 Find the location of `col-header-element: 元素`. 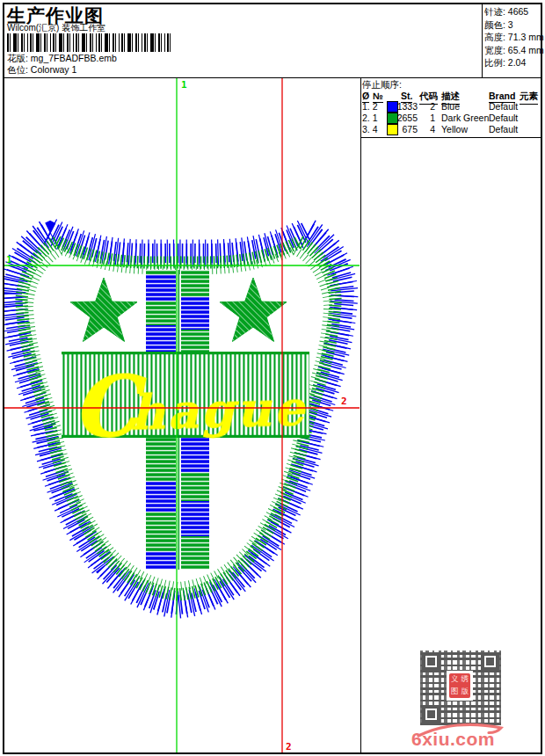

col-header-element: 元素 is located at coordinates (529, 98).